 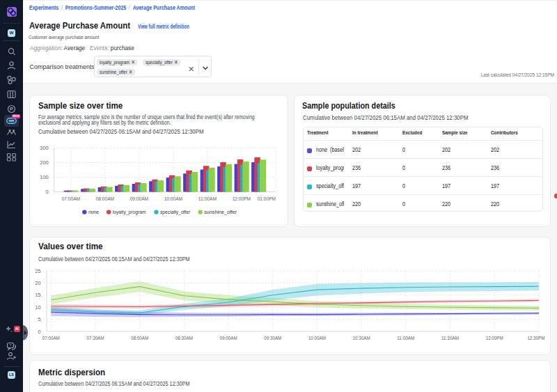 I want to click on svg-text: 20, so click(x=38, y=283).